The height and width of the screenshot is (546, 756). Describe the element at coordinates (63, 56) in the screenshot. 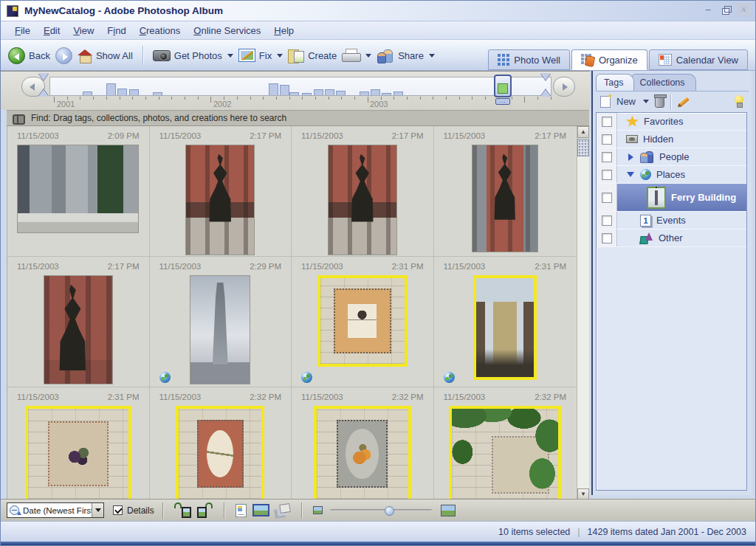

I see `forward-button` at that location.